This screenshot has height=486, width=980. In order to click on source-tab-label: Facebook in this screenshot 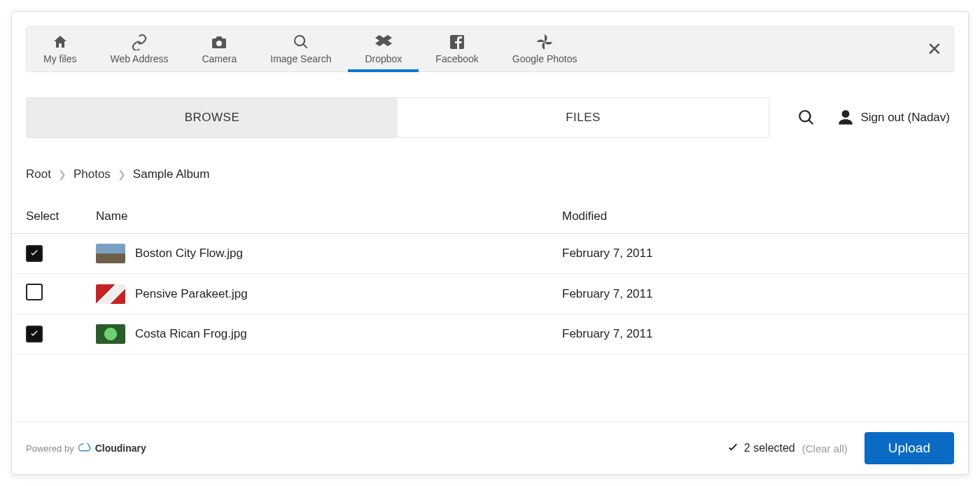, I will do `click(456, 59)`.